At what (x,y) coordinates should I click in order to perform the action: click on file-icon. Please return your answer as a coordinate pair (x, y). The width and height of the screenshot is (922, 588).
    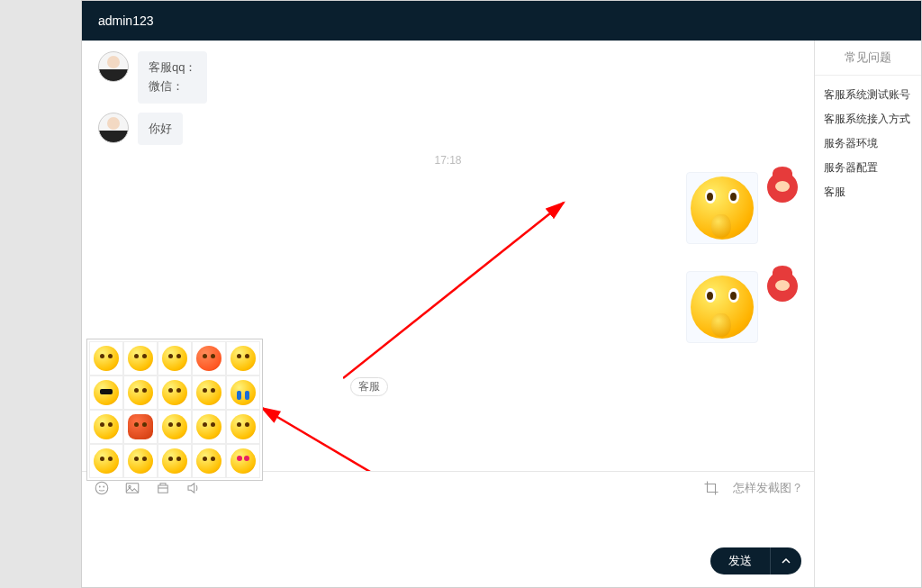
    Looking at the image, I should click on (163, 488).